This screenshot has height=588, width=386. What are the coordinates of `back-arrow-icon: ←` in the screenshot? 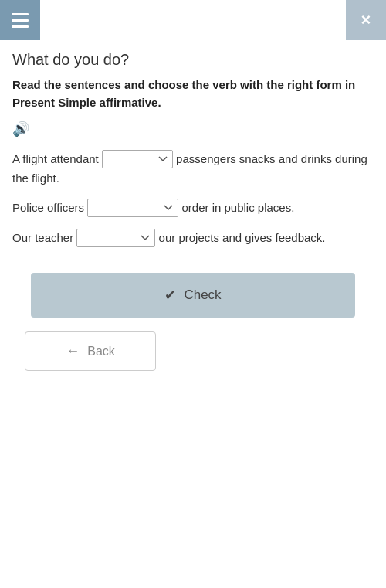 It's located at (73, 351).